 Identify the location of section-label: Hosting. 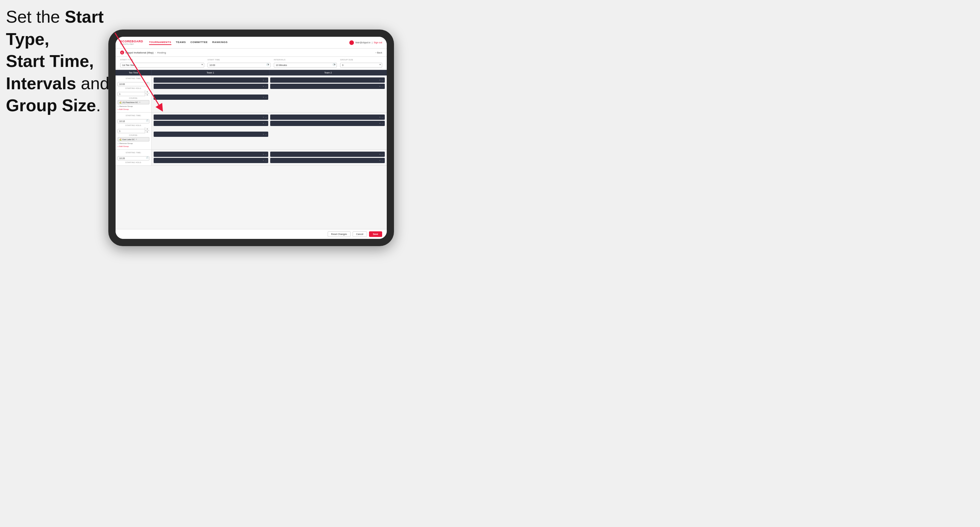
(161, 52).